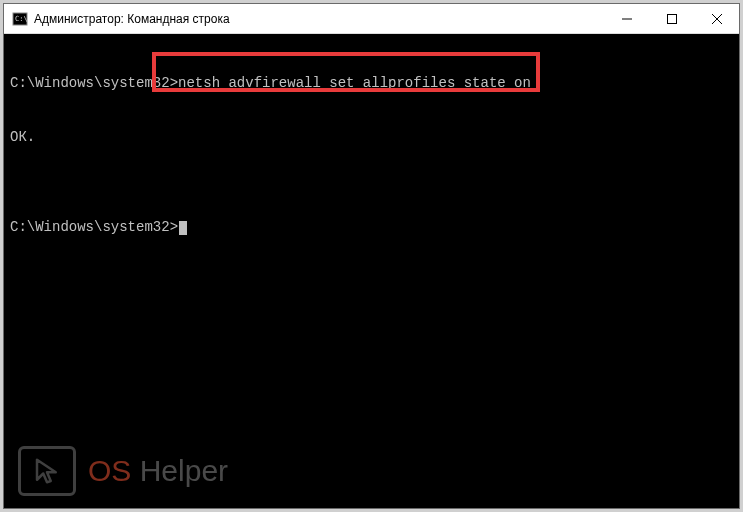 This screenshot has height=512, width=743. Describe the element at coordinates (22, 19) in the screenshot. I see `svg-text: C:\` at that location.